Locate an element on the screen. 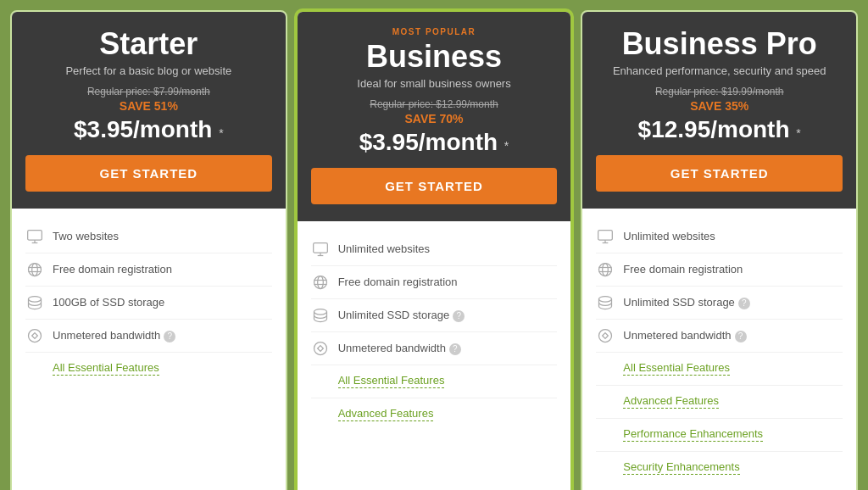  plan-name: Starter is located at coordinates (149, 44).